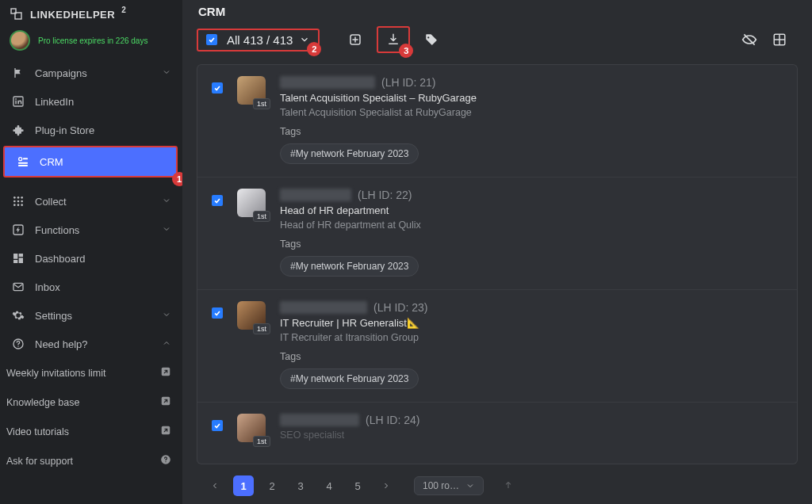 The height and width of the screenshot is (504, 812). What do you see at coordinates (167, 201) in the screenshot?
I see `chevron-down-icon` at bounding box center [167, 201].